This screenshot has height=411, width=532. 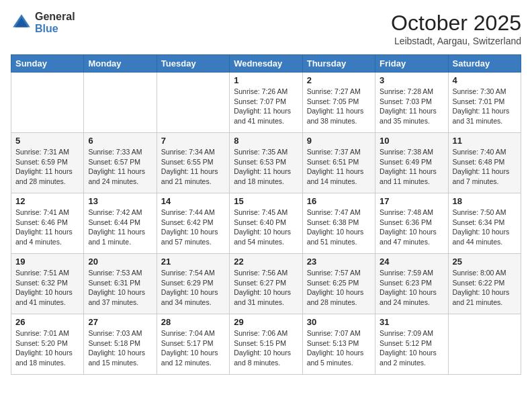 I want to click on calendar-cell: 2Sunrise: 7:27 AM Sunset: 7:05 PM Daylig…, so click(x=339, y=103).